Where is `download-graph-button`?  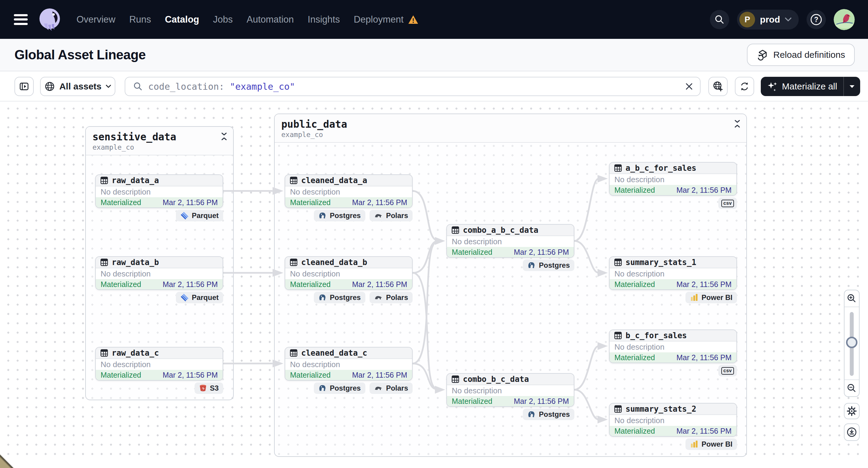
download-graph-button is located at coordinates (852, 432).